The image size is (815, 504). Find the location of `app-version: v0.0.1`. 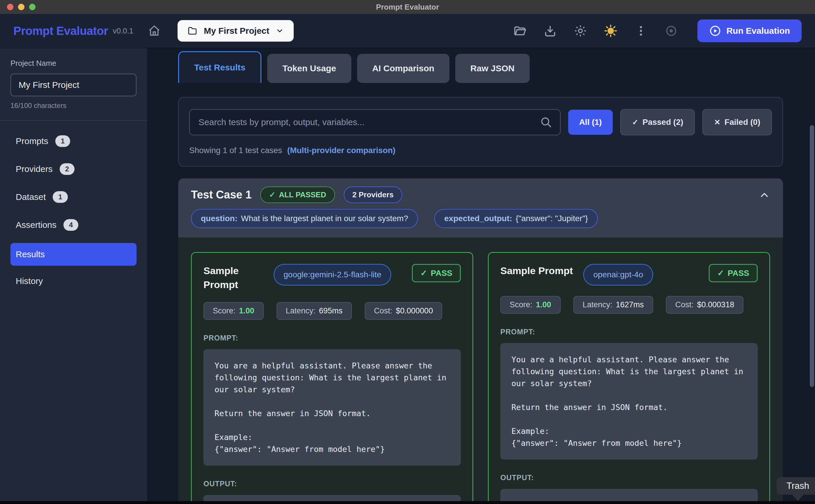

app-version: v0.0.1 is located at coordinates (123, 31).